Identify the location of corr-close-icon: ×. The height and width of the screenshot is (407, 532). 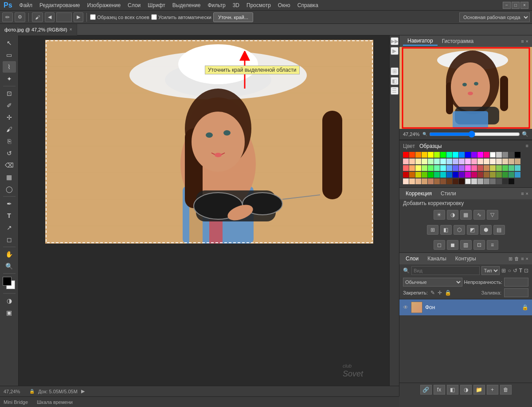
(527, 194).